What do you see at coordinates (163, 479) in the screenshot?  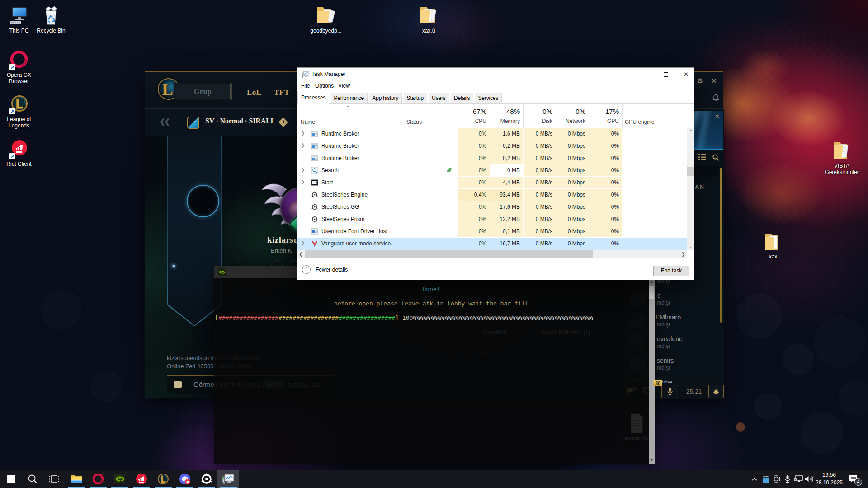 I see `taskbar-league-of-legends` at bounding box center [163, 479].